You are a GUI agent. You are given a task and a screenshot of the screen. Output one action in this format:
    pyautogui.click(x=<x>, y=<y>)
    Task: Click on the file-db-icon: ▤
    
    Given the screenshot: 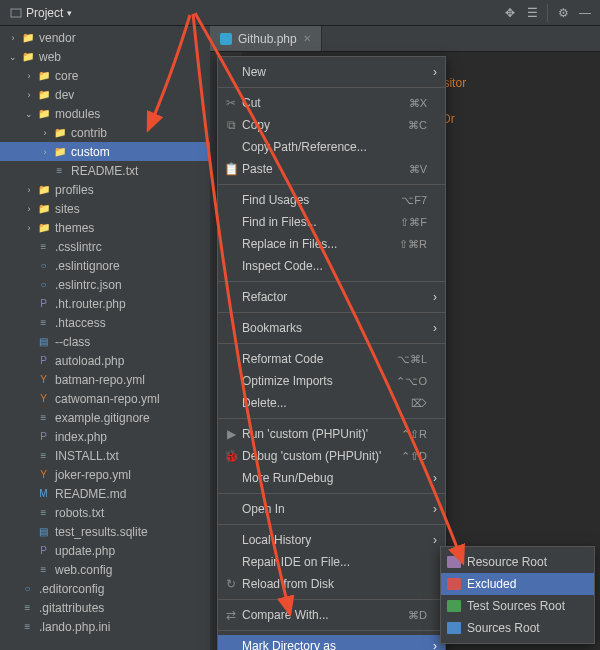 What is the action you would take?
    pyautogui.click(x=44, y=342)
    